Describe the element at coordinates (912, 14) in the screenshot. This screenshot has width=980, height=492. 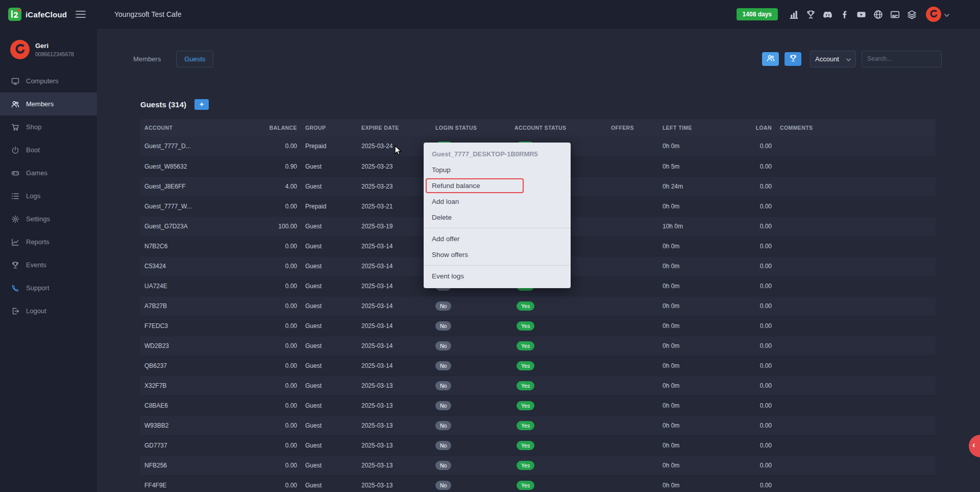
I see `layers-icon` at that location.